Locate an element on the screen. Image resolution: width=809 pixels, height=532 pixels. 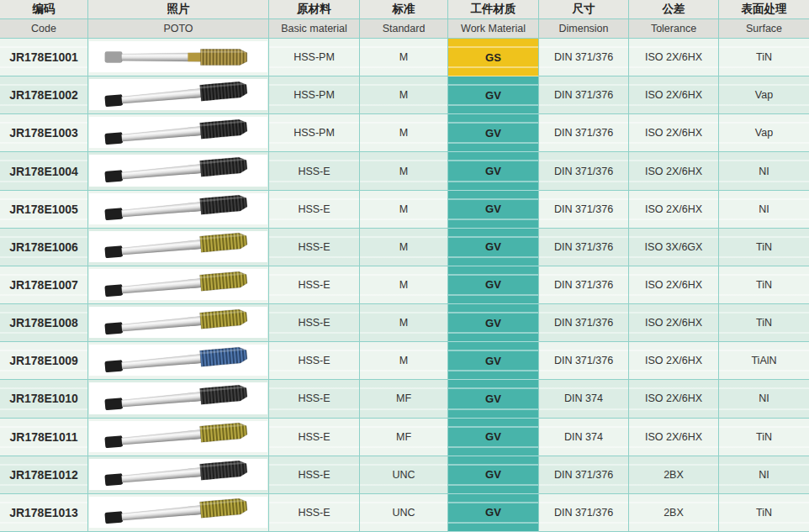
header-surface-en: Surface is located at coordinates (764, 29).